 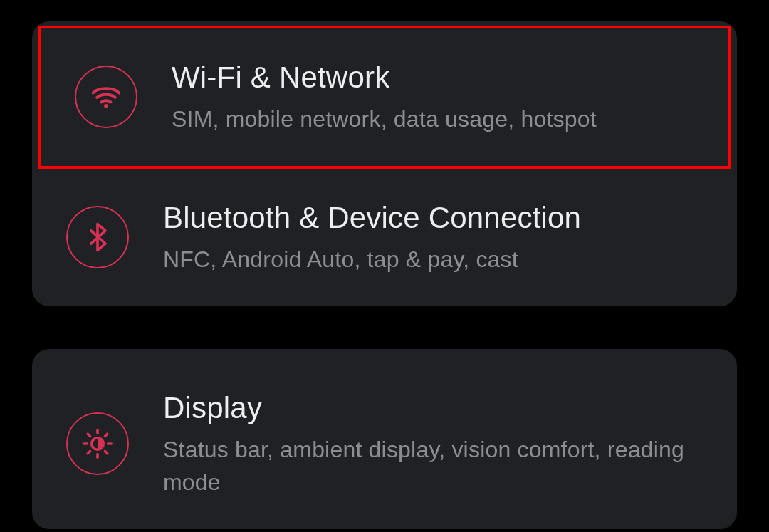 I want to click on wifi-icon, so click(x=106, y=97).